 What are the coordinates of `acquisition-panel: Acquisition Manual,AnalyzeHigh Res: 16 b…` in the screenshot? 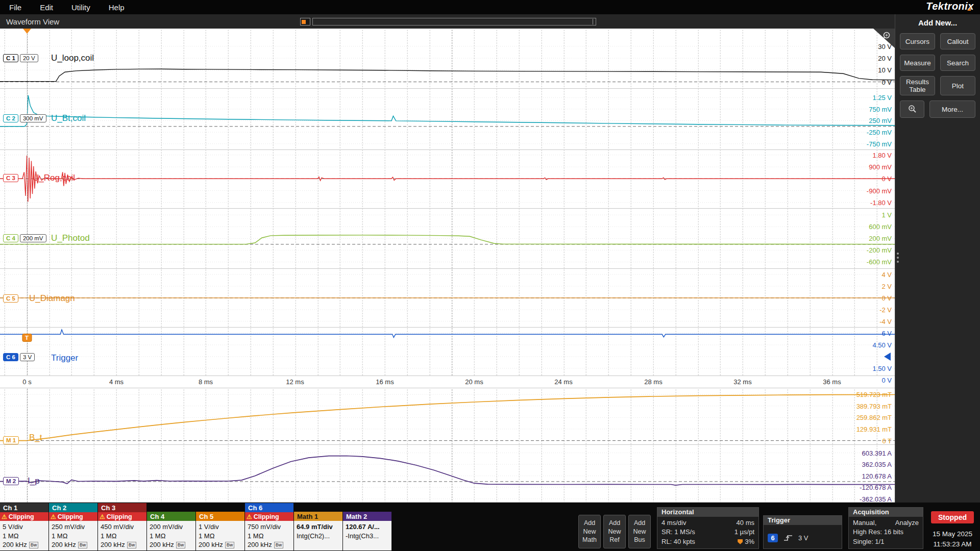 It's located at (886, 528).